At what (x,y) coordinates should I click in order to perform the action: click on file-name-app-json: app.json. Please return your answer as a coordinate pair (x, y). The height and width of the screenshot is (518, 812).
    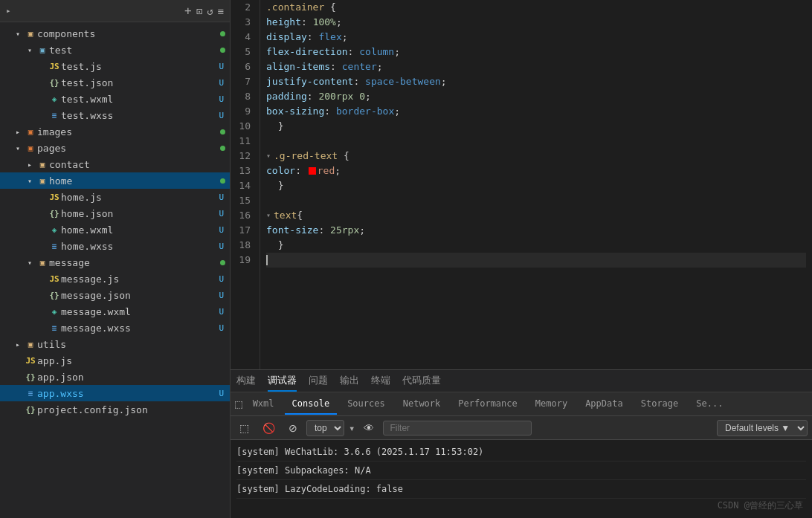
    Looking at the image, I should click on (134, 378).